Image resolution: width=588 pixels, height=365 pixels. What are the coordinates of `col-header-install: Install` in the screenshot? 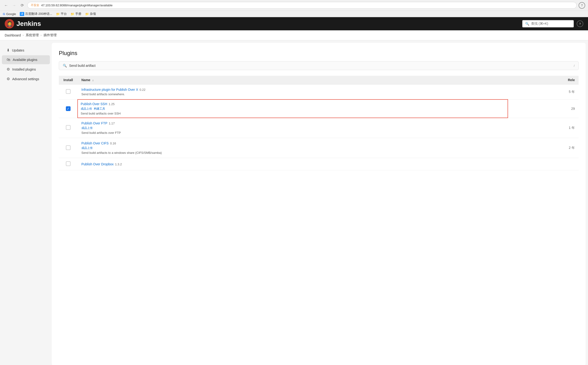 It's located at (68, 80).